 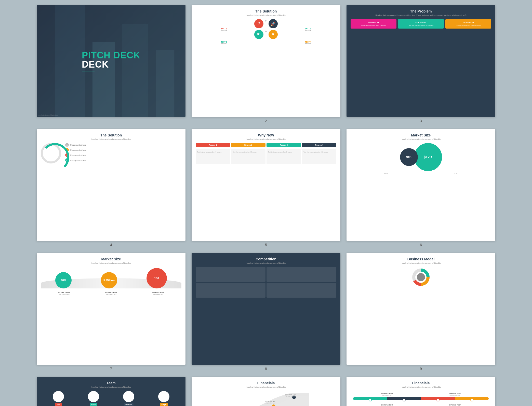 What do you see at coordinates (374, 26) in the screenshot?
I see `problem-box-text-1: Text that summarizes the #1 problem` at bounding box center [374, 26].